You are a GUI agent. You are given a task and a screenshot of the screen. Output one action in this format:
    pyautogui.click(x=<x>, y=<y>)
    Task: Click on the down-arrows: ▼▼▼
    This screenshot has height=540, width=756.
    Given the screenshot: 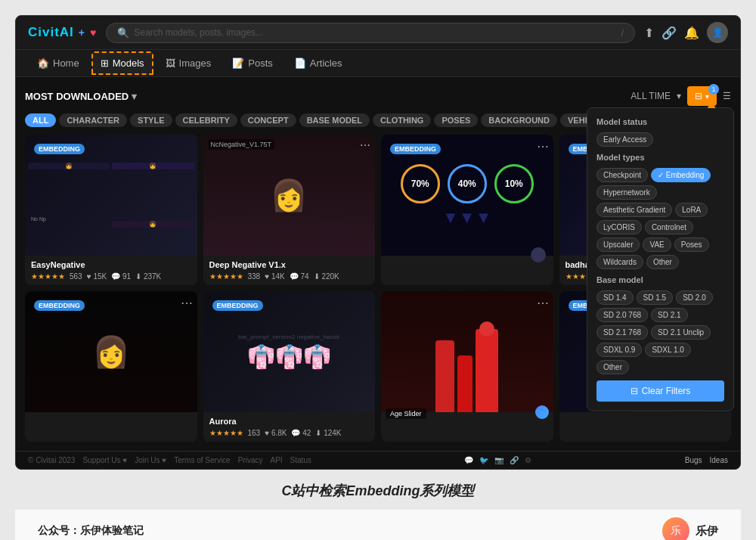 What is the action you would take?
    pyautogui.click(x=467, y=218)
    